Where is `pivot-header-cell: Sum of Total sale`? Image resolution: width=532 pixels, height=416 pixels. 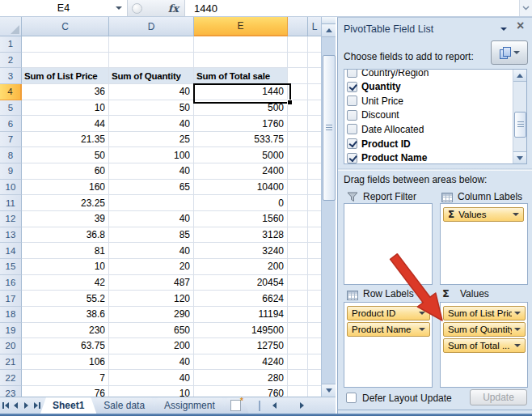
pivot-header-cell: Sum of Total sale is located at coordinates (241, 76).